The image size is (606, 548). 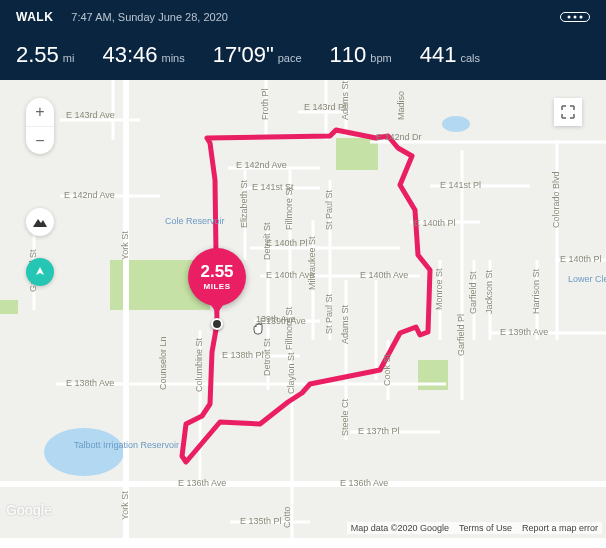 What do you see at coordinates (45, 55) in the screenshot?
I see `stat-distance: 2.55 mi` at bounding box center [45, 55].